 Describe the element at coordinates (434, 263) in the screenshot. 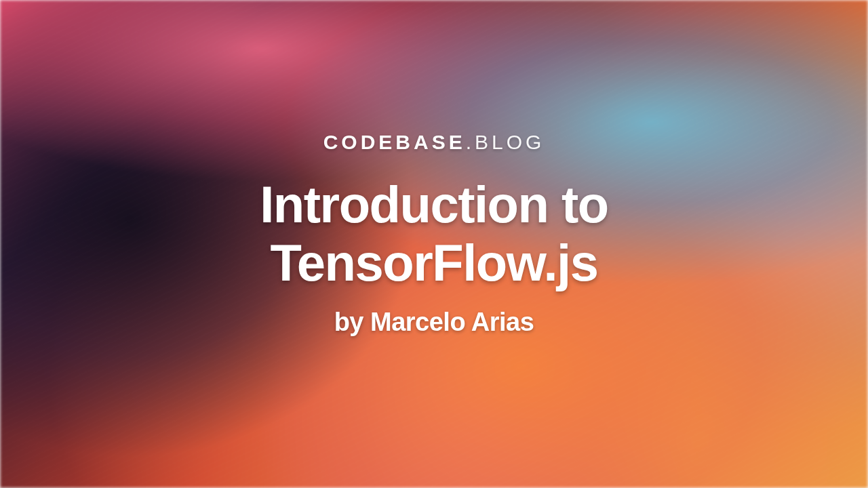

I see `title-line-2: TensorFlow.js` at that location.